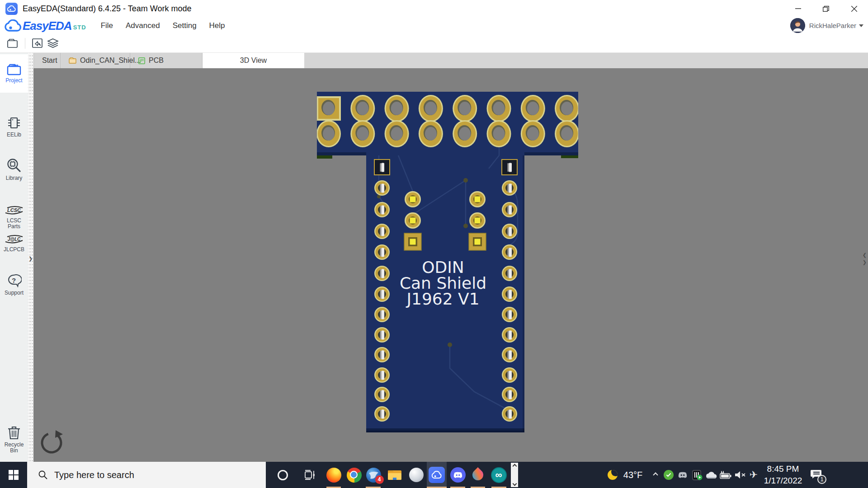 The image size is (868, 488). Describe the element at coordinates (14, 73) in the screenshot. I see `sidebar-item-project: Project` at that location.